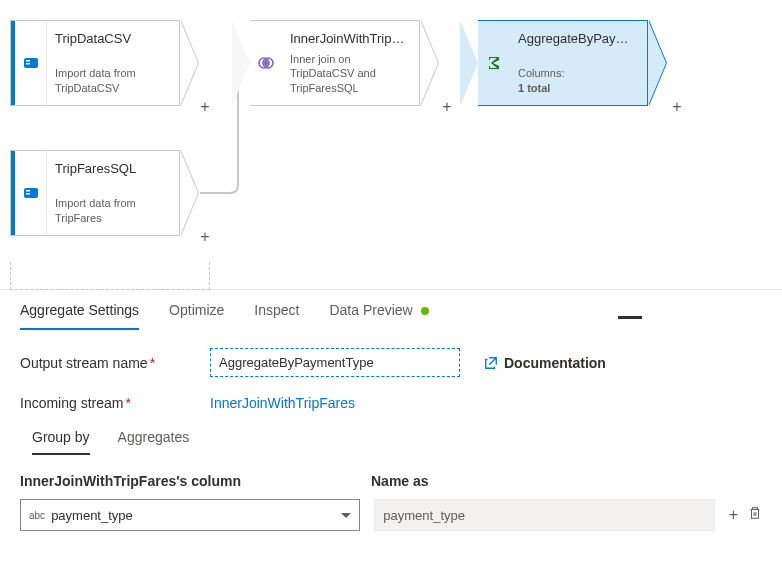  I want to click on column-header-source: InnerJoinWithTripFares's column, so click(188, 481).